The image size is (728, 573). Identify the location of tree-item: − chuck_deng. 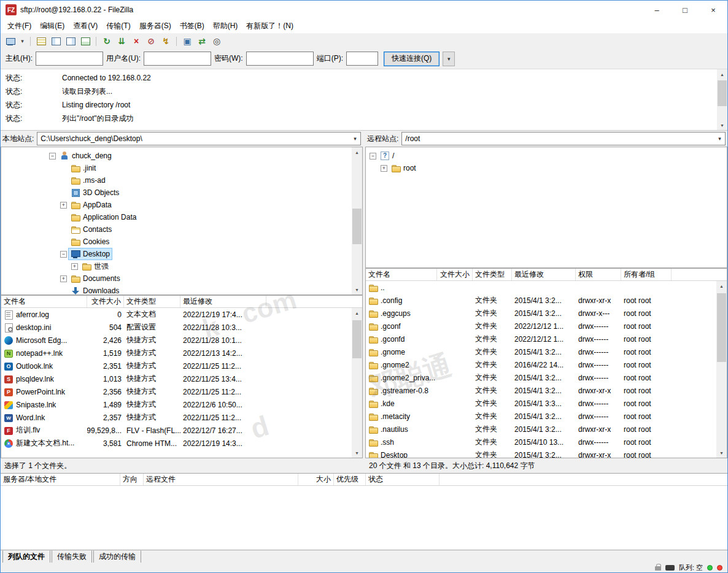
(176, 156).